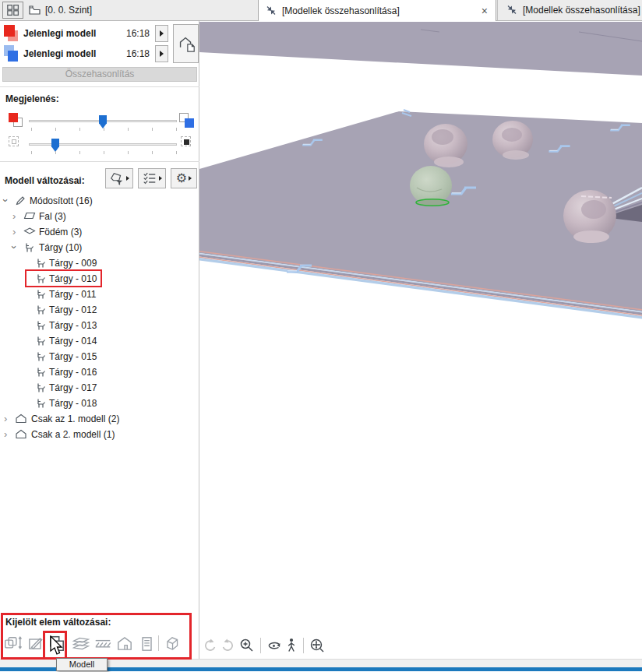 The height and width of the screenshot is (672, 642). I want to click on annotation-rectangle, so click(64, 279).